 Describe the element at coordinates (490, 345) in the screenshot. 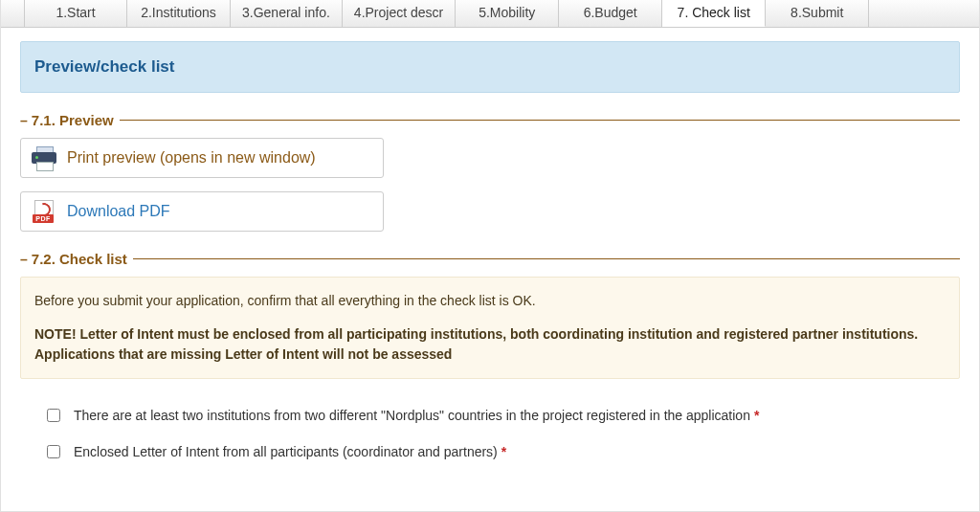

I see `note-bold: NOTE! Letter of Intent must be enclosed …` at that location.